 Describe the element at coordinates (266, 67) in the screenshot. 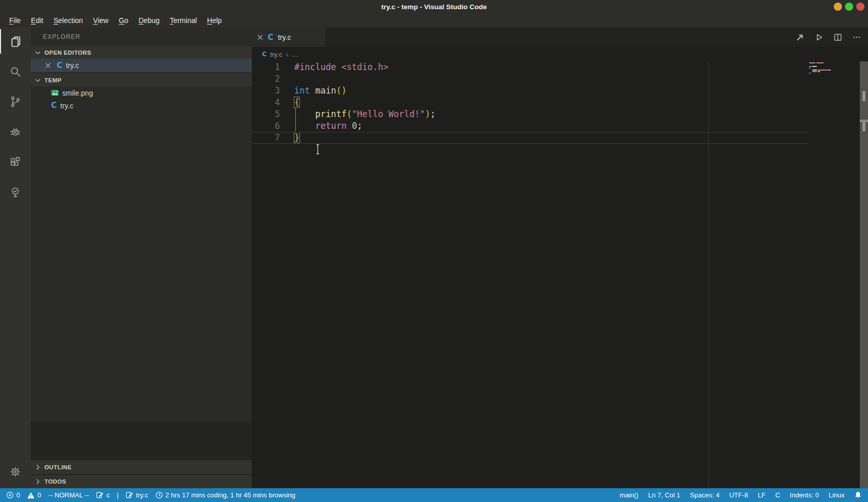

I see `line-number: 1` at that location.